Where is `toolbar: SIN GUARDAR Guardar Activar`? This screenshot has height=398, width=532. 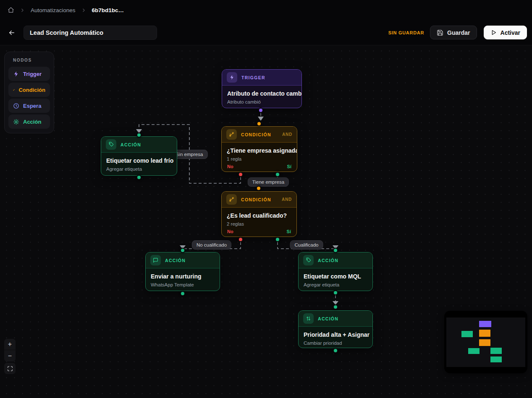
toolbar: SIN GUARDAR Guardar Activar is located at coordinates (266, 33).